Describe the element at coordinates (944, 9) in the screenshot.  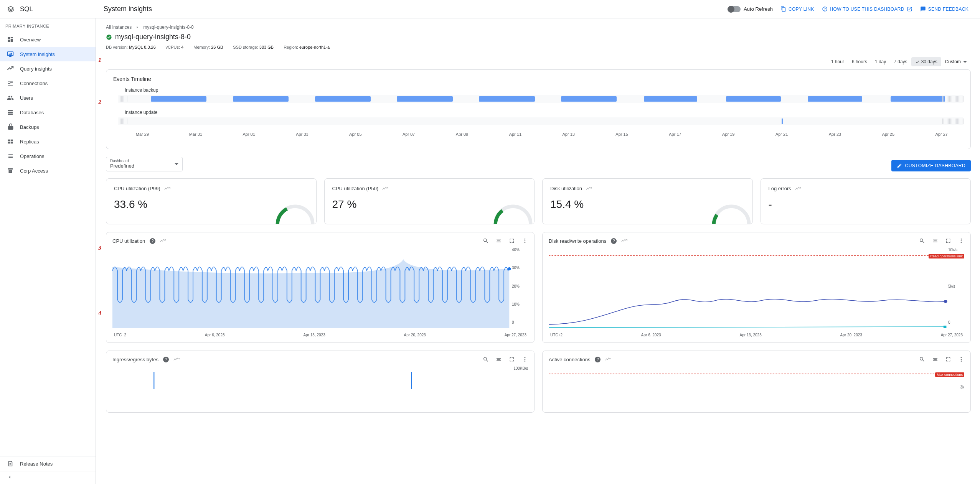
I see `send-feedback-button: SEND FEEDBACK` at that location.